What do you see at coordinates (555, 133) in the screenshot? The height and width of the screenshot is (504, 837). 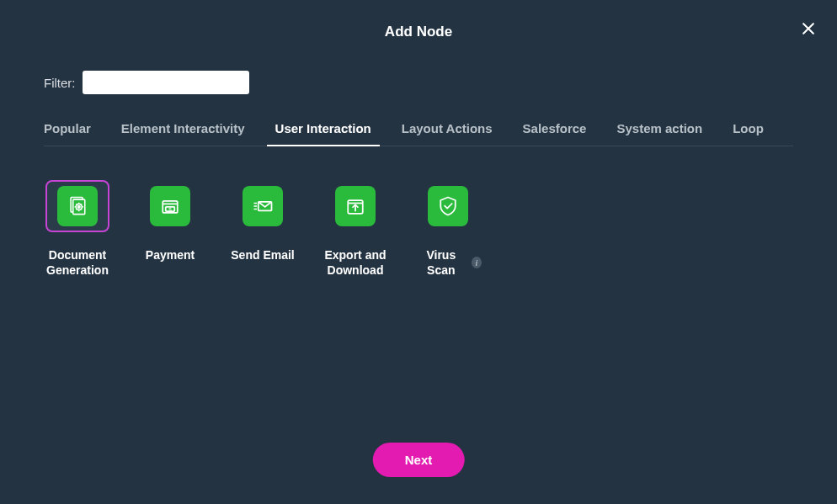 I see `tab-salesforce: Salesforce` at bounding box center [555, 133].